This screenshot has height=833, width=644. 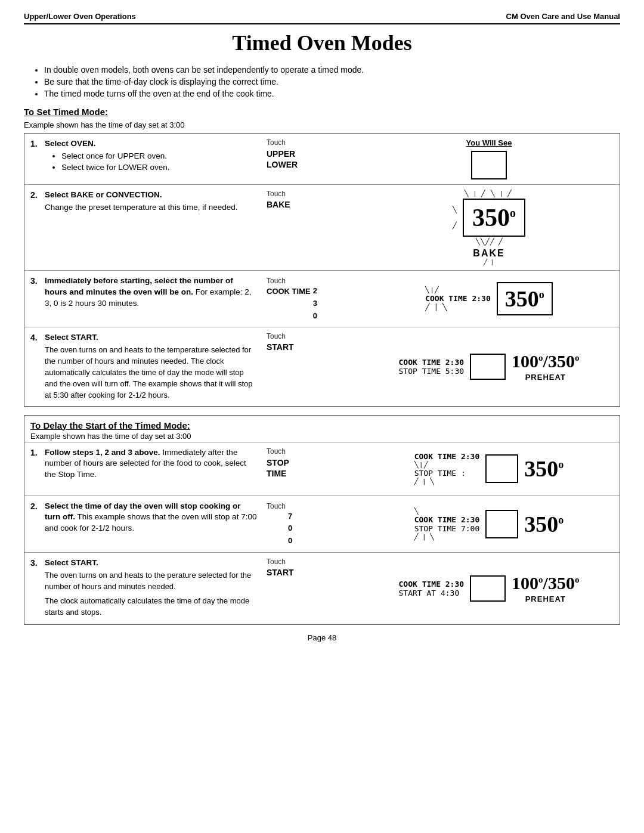 I want to click on step-2-detail: Change the preset temperature at this ti…, so click(x=141, y=208).